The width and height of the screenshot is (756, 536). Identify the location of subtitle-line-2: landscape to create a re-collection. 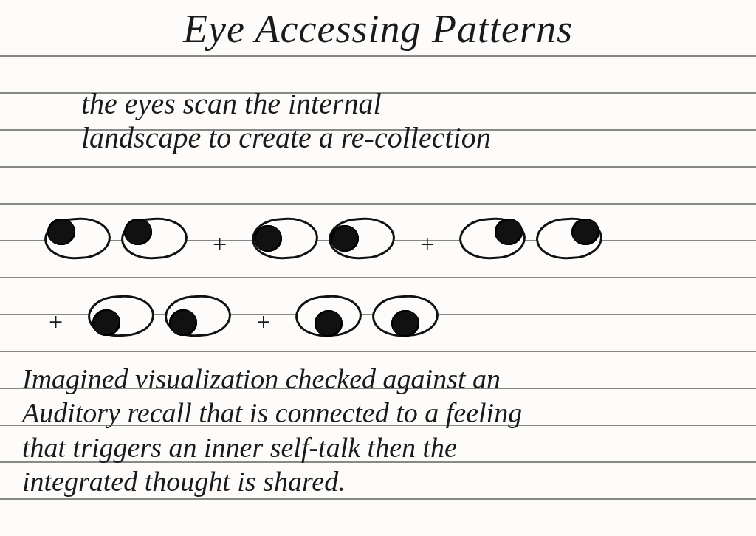
(286, 137).